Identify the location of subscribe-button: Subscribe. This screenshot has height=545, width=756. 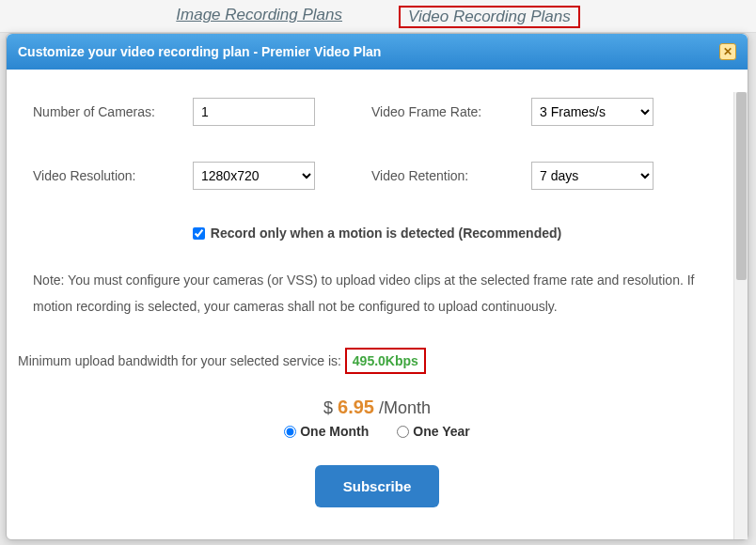
(378, 487).